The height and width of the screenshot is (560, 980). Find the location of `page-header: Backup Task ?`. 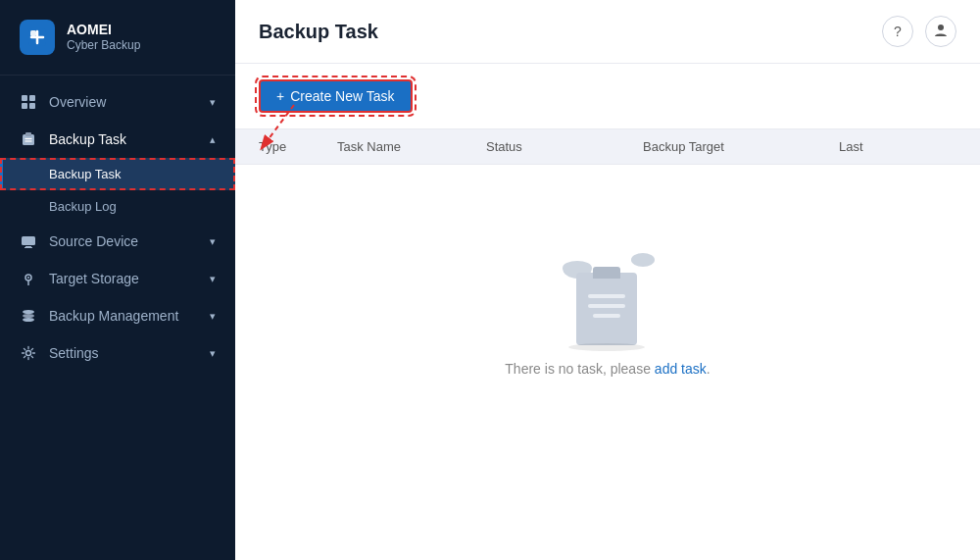

page-header: Backup Task ? is located at coordinates (608, 31).